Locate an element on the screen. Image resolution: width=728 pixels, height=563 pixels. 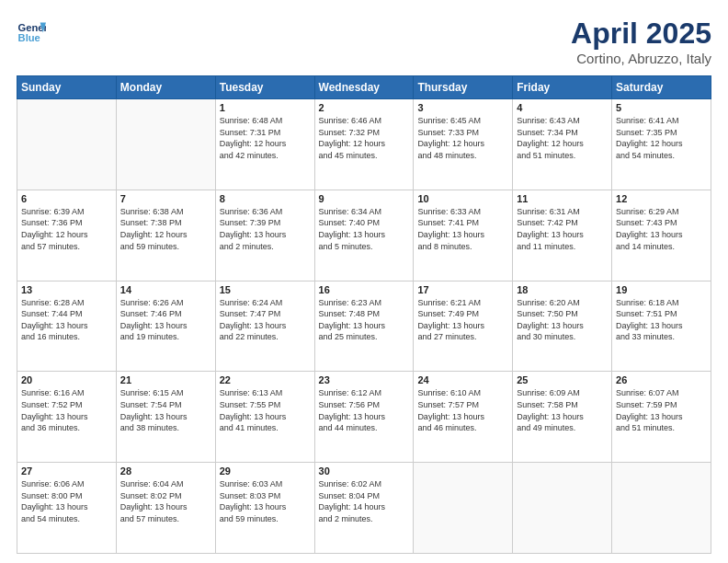
day-info: Sunrise: 6:15 AM Sunset: 7:54 PM Dayligh… is located at coordinates (165, 410).